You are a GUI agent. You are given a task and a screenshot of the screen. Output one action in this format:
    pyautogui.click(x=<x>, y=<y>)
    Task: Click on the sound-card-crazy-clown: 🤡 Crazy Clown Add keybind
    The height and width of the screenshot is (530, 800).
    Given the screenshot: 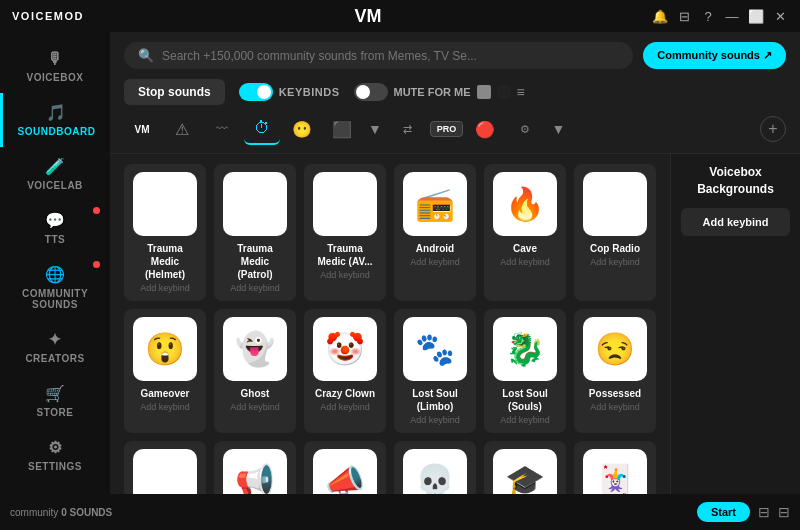 What is the action you would take?
    pyautogui.click(x=345, y=371)
    